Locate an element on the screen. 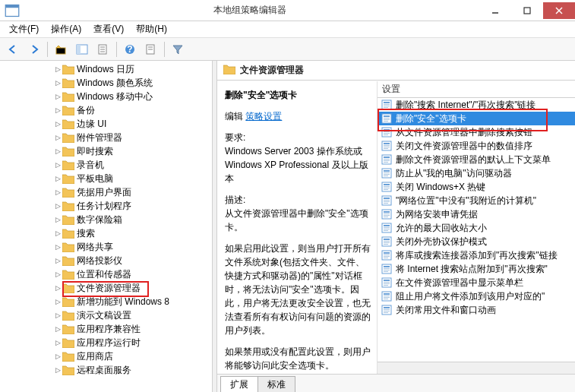  filter-button is located at coordinates (178, 49).